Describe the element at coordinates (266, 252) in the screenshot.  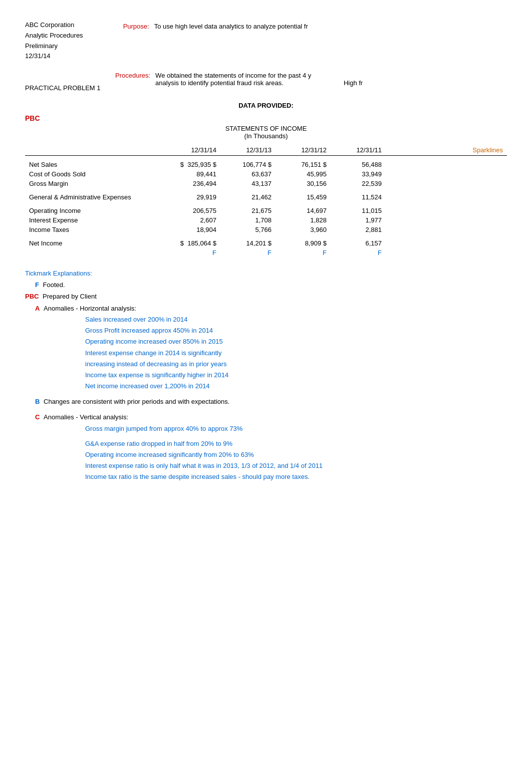
I see `table-row-footmarks: F F F F` at that location.